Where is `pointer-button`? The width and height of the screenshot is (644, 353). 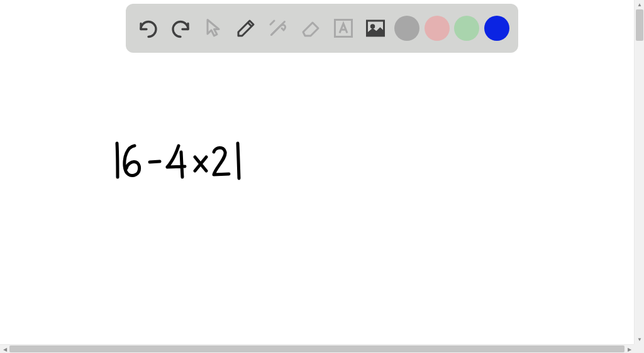 pointer-button is located at coordinates (213, 28).